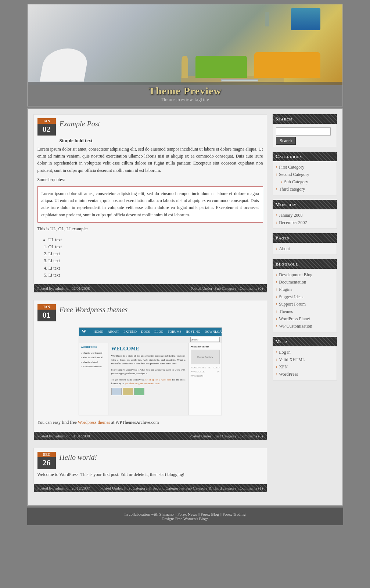 The image size is (370, 588). What do you see at coordinates (47, 307) in the screenshot?
I see `post-month-2: JAN` at bounding box center [47, 307].